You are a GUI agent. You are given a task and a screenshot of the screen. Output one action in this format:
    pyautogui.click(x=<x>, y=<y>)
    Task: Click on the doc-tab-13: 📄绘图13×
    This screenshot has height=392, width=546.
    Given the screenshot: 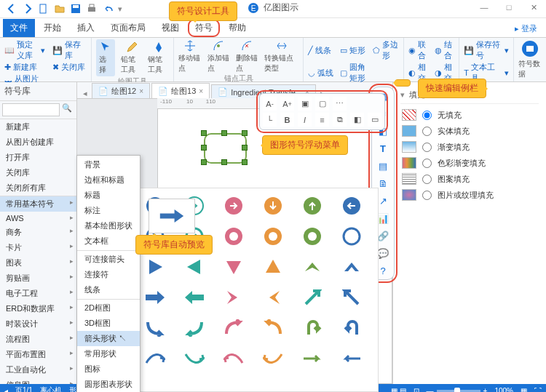 What is the action you would take?
    pyautogui.click(x=181, y=90)
    